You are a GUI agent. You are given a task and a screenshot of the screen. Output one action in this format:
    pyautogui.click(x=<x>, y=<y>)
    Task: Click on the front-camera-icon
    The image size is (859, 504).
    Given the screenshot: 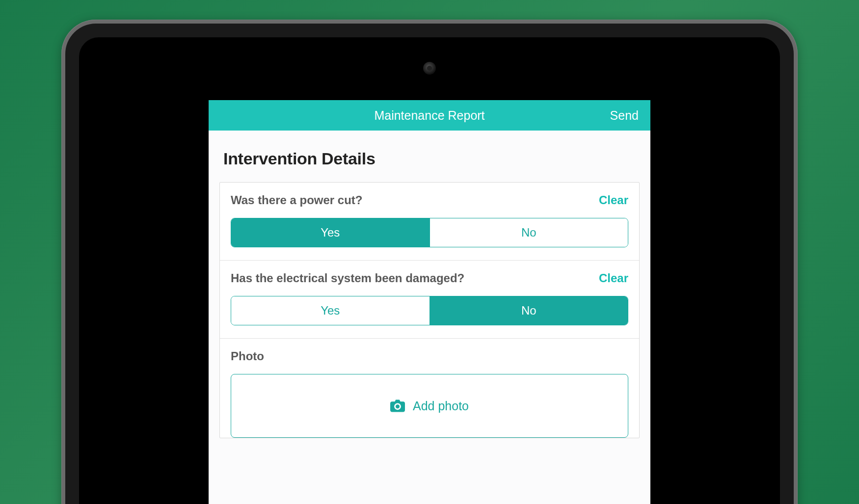 What is the action you would take?
    pyautogui.click(x=430, y=68)
    